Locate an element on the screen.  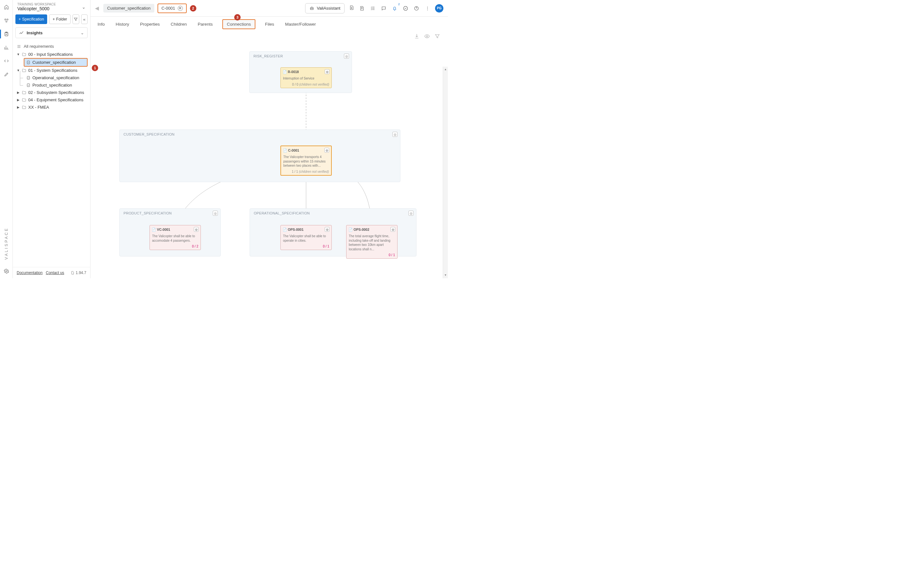
valiassistant-button: ValiAssistant is located at coordinates (325, 8).